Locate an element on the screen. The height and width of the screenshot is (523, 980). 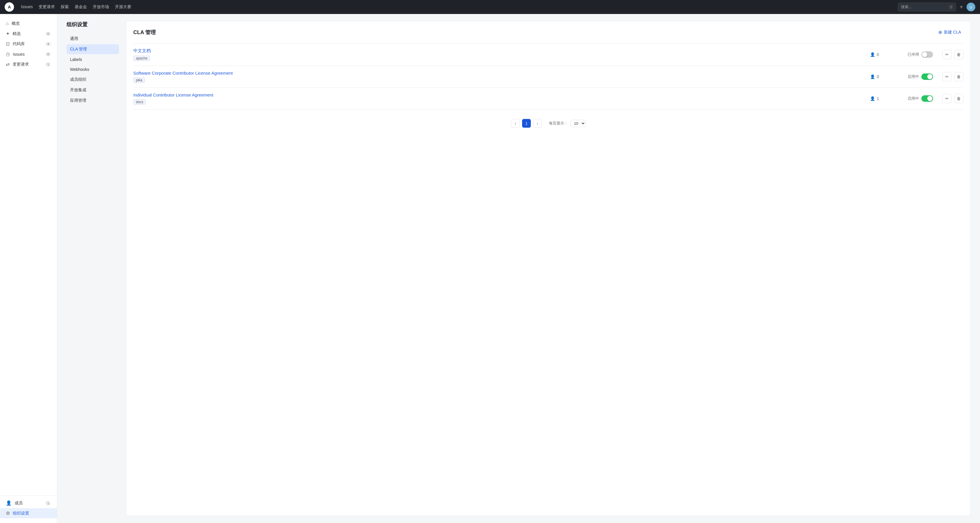
members-icon: 👤 is located at coordinates (9, 503).